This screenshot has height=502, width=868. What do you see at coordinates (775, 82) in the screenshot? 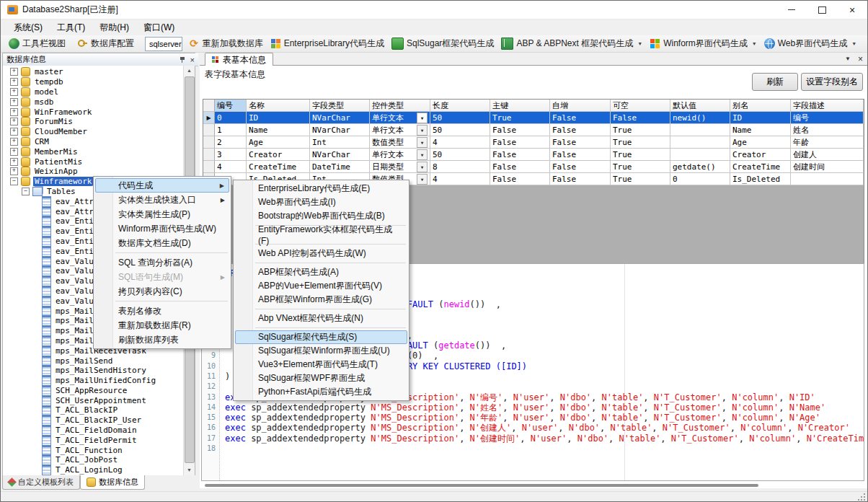
I see `refresh-button: 刷新` at bounding box center [775, 82].